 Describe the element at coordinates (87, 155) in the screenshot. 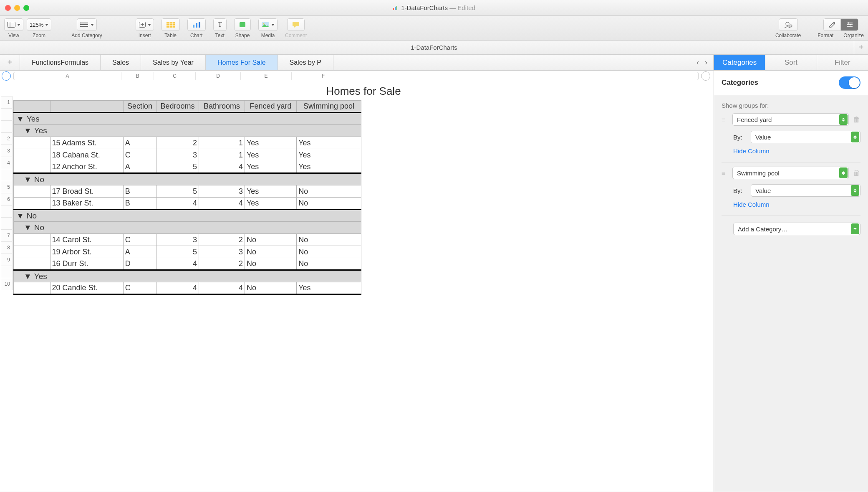

I see `cell: 18 Cabana St.` at that location.